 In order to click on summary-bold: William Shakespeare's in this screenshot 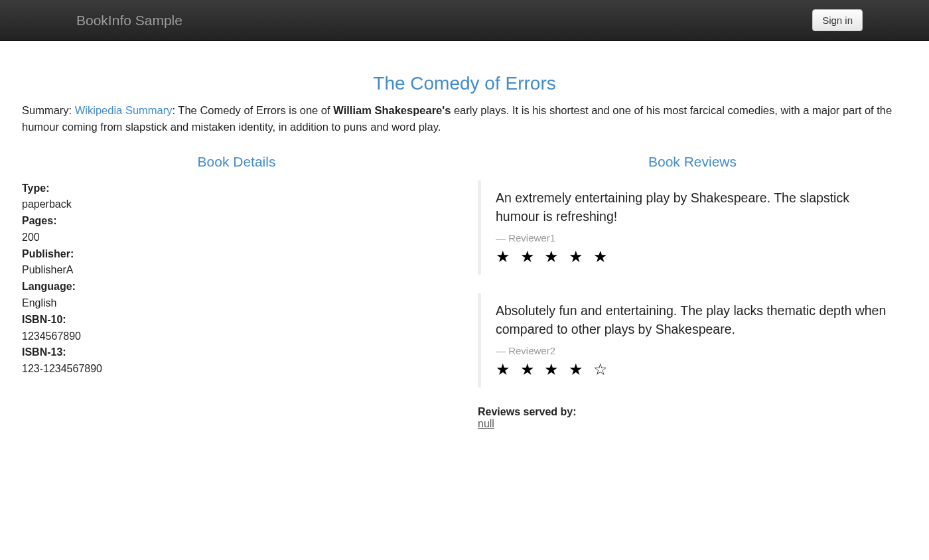, I will do `click(392, 110)`.